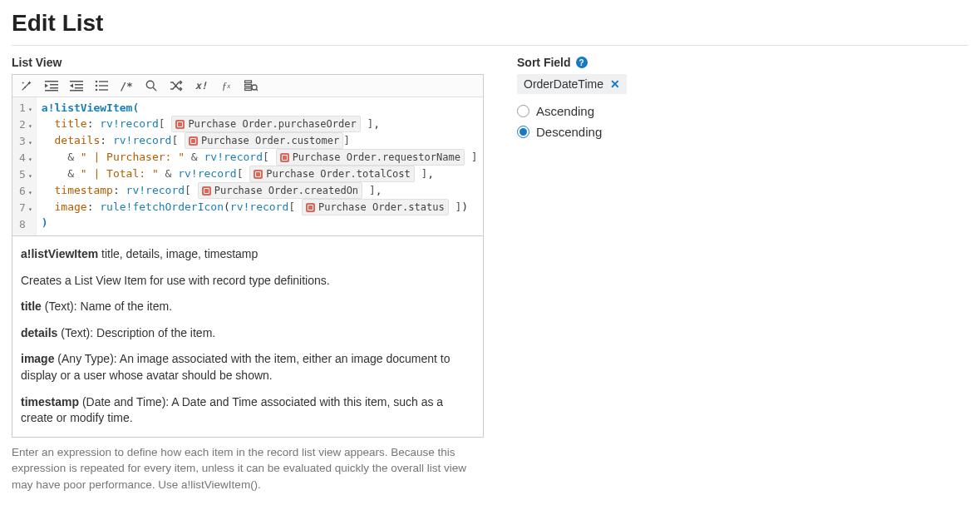 The width and height of the screenshot is (980, 510). What do you see at coordinates (259, 166) in the screenshot?
I see `code-content: a!listViewItem( title: rv!record[ Purcha…` at bounding box center [259, 166].